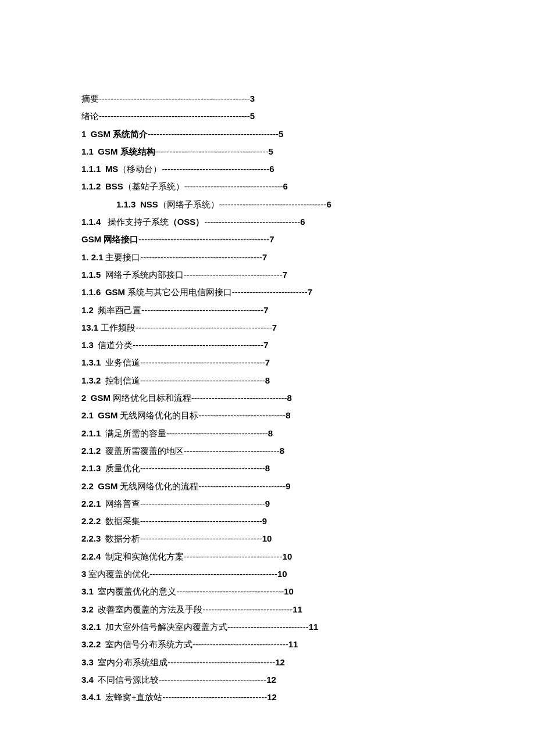  I want to click on toc-title: 业务信道, so click(123, 363).